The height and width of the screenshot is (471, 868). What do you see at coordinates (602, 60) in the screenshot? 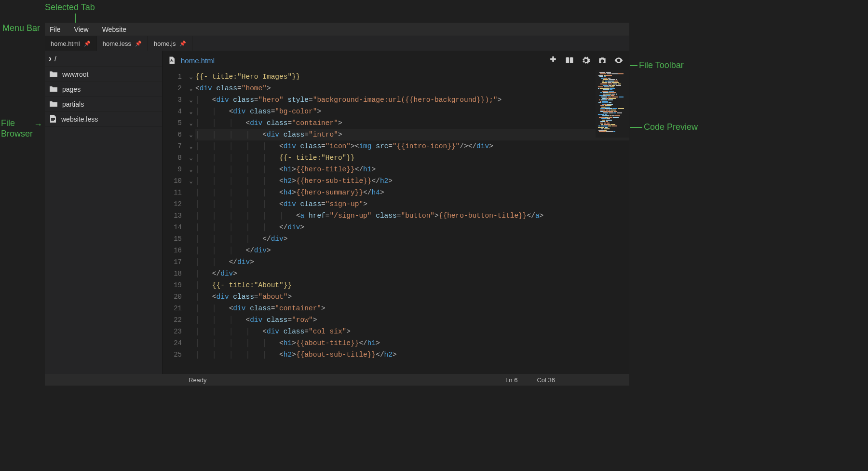
I see `camera-icon` at bounding box center [602, 60].